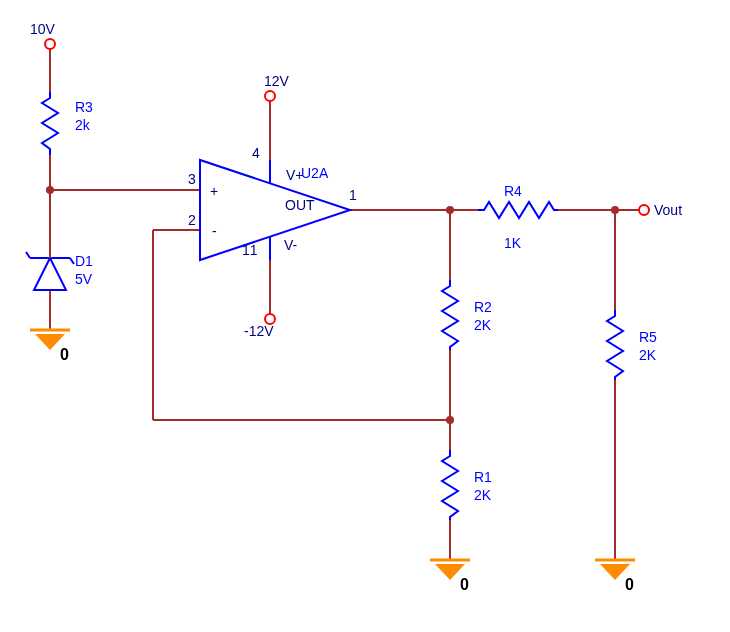 The height and width of the screenshot is (632, 730). Describe the element at coordinates (259, 331) in the screenshot. I see `supply-neg12v-label: -12V` at that location.